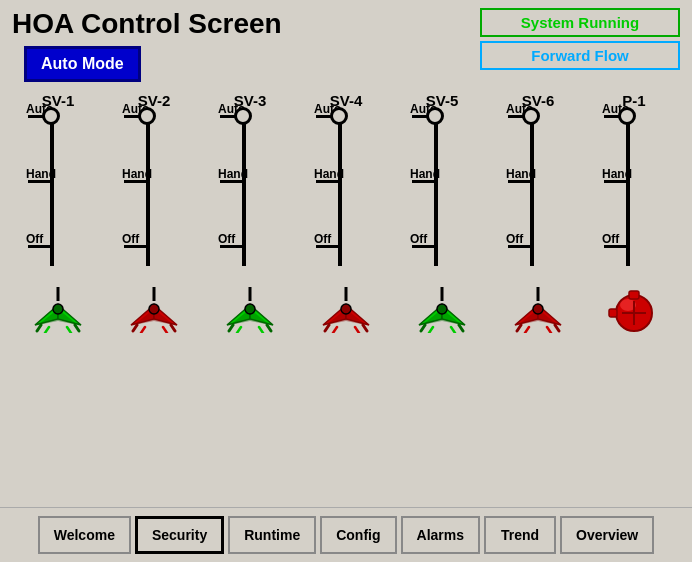 The height and width of the screenshot is (562, 692). I want to click on page-title: HOA Control Screen, so click(147, 24).